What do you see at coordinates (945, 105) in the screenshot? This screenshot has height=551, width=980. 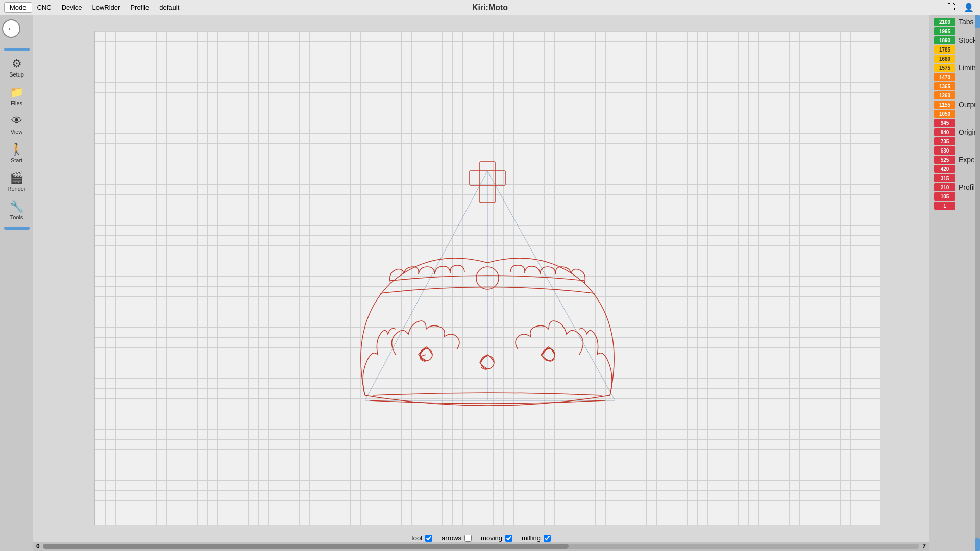 I see `scale-badge-1155: 1155` at bounding box center [945, 105].